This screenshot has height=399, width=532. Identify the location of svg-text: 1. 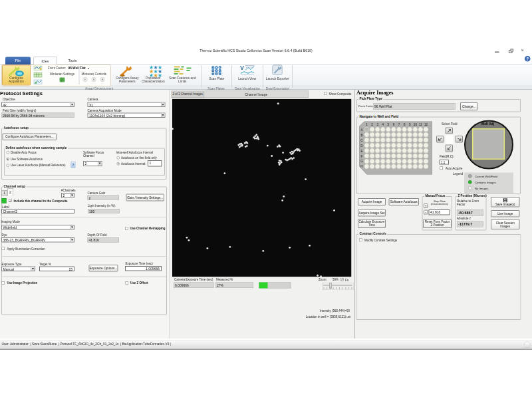
(367, 125).